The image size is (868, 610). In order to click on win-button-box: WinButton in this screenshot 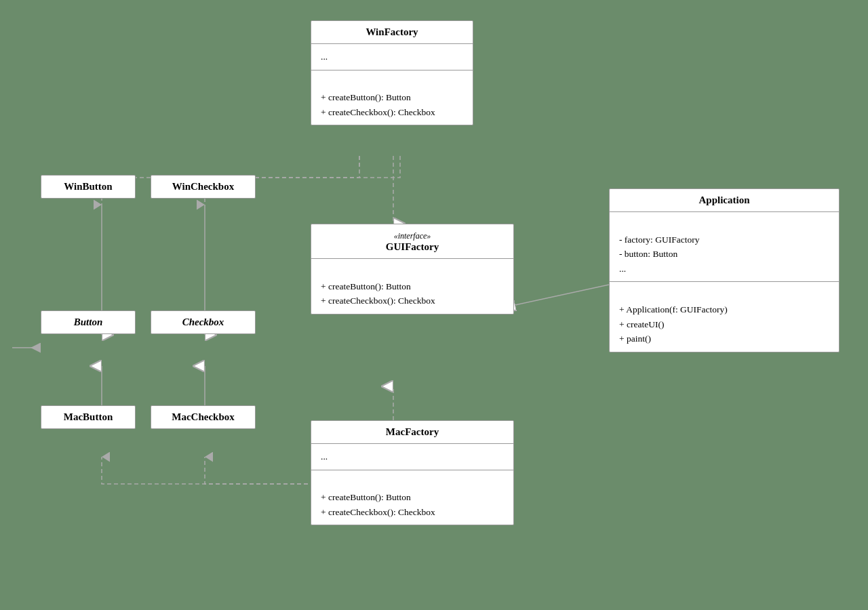, I will do `click(88, 187)`.